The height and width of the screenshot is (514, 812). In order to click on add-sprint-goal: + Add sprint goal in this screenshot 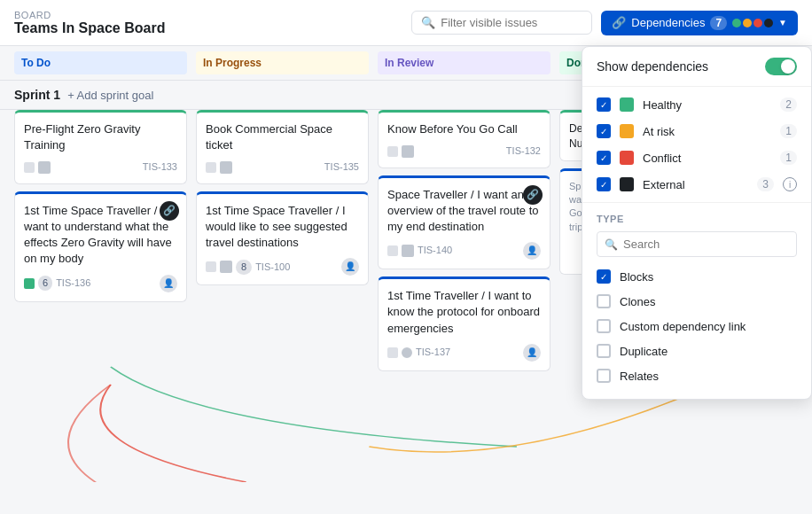, I will do `click(110, 96)`.